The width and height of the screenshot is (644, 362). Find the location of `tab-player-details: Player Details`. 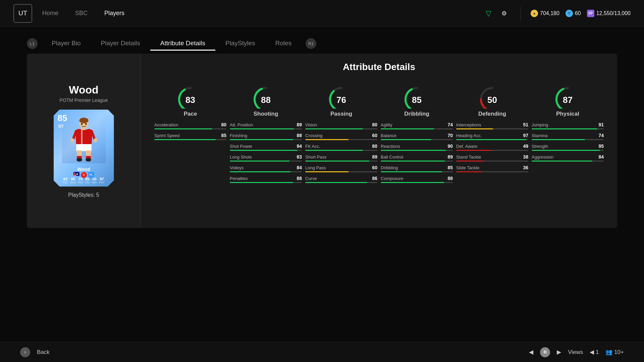

tab-player-details: Player Details is located at coordinates (121, 44).